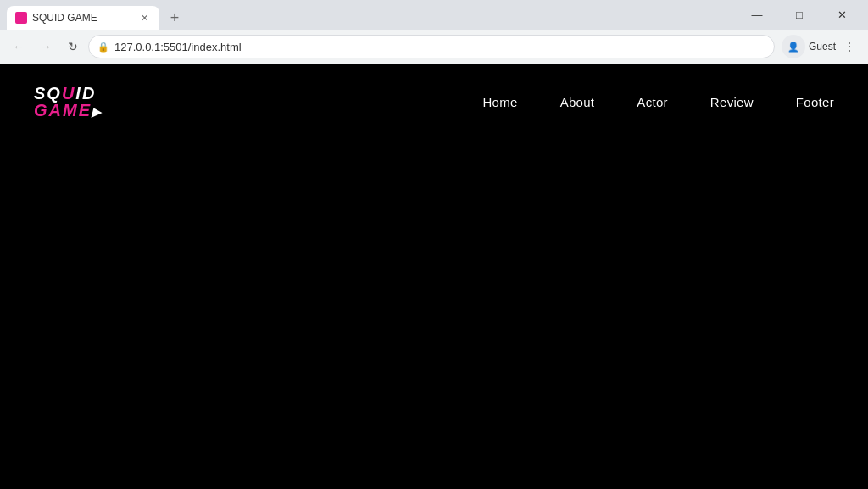 This screenshot has width=868, height=489. Describe the element at coordinates (842, 15) in the screenshot. I see `close-button: ✕` at that location.